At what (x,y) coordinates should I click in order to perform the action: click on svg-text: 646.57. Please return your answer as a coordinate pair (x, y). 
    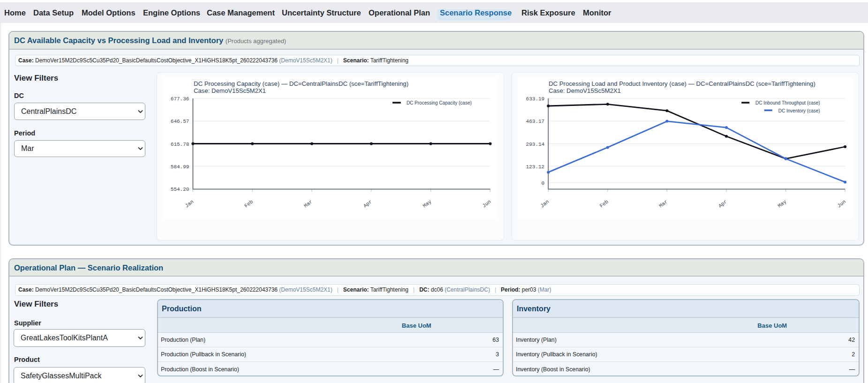
    Looking at the image, I should click on (180, 121).